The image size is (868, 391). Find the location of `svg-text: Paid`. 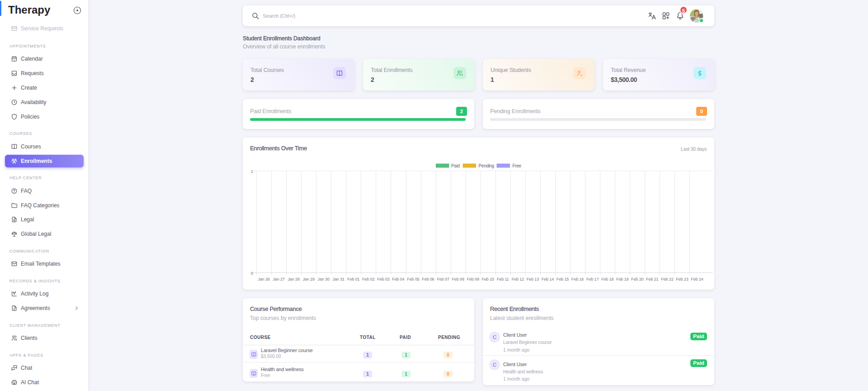

svg-text: Paid is located at coordinates (456, 166).